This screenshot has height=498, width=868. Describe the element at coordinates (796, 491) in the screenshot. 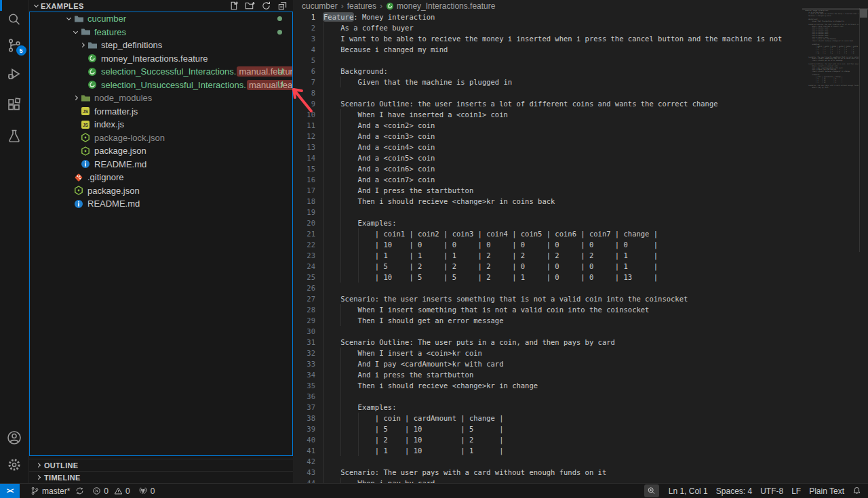

I see `eol-status: LF` at that location.